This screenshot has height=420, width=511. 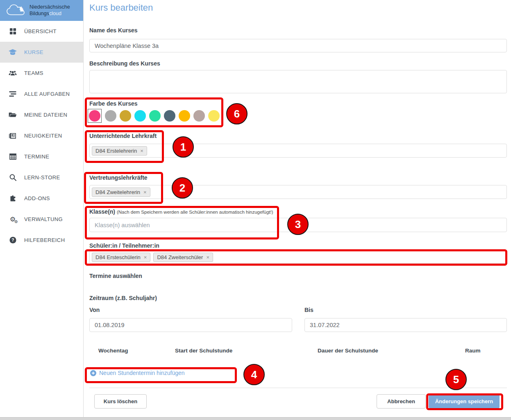 What do you see at coordinates (464, 401) in the screenshot?
I see `save-changes-button: Änderungen speichern` at bounding box center [464, 401].